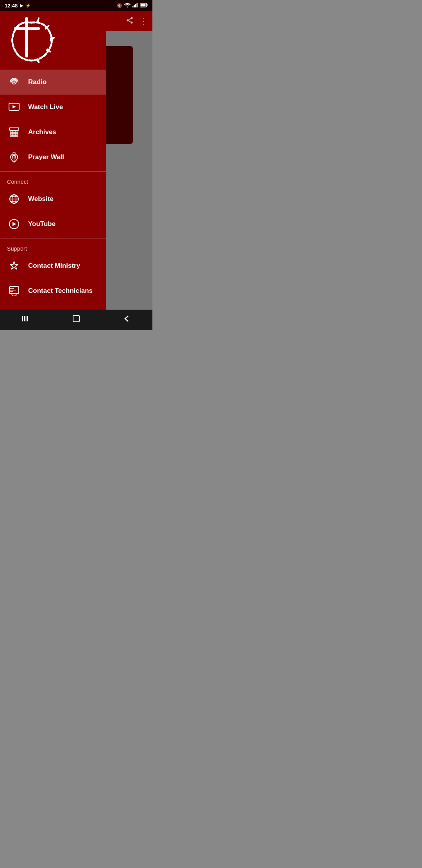  Describe the element at coordinates (76, 320) in the screenshot. I see `navigation-bar` at that location.